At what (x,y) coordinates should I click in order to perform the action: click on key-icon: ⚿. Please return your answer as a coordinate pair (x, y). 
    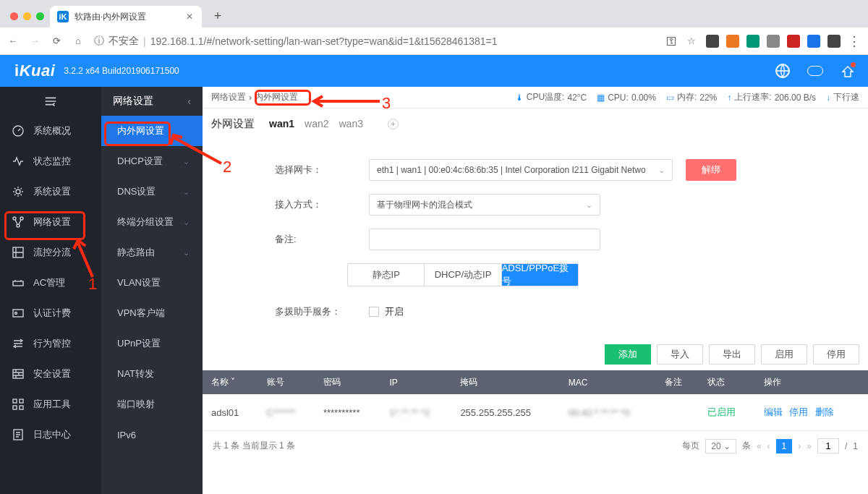
    Looking at the image, I should click on (671, 41).